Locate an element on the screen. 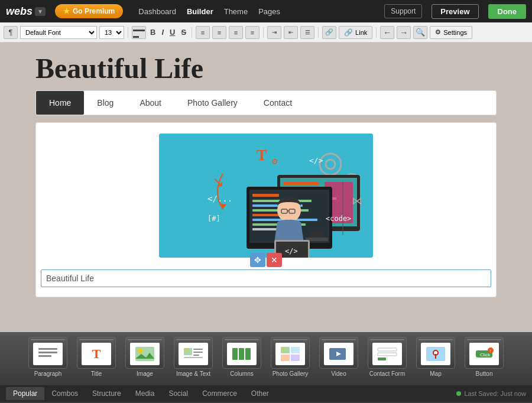 The width and height of the screenshot is (532, 403). nav-about: About is located at coordinates (150, 103).